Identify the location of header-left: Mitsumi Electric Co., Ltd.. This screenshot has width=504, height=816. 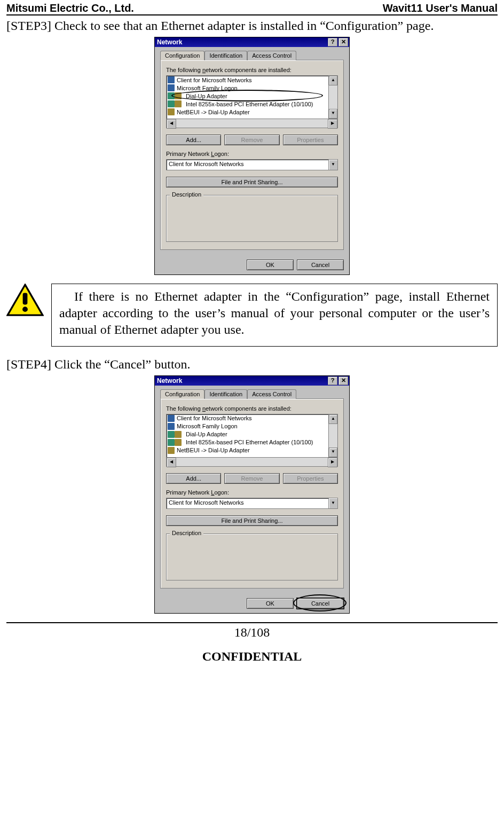
(70, 9).